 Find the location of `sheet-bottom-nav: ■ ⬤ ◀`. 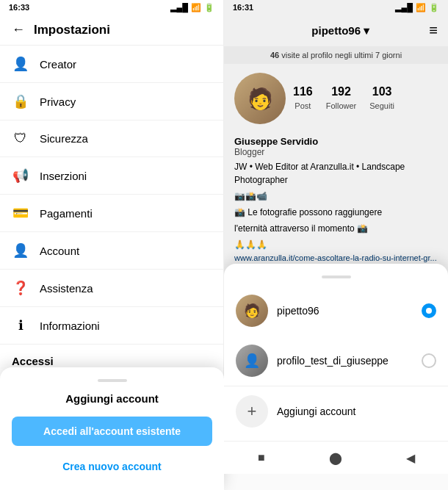

sheet-bottom-nav: ■ ⬤ ◀ is located at coordinates (336, 457).